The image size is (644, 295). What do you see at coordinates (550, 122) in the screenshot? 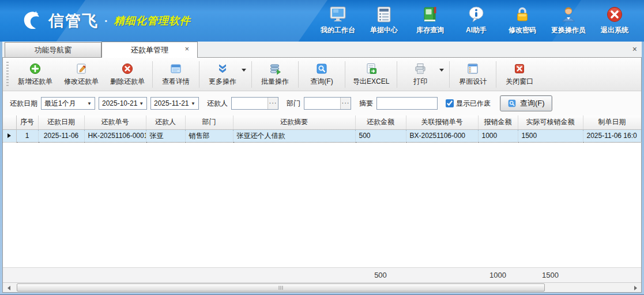
I see `col-header: 实际可核销金额` at bounding box center [550, 122].